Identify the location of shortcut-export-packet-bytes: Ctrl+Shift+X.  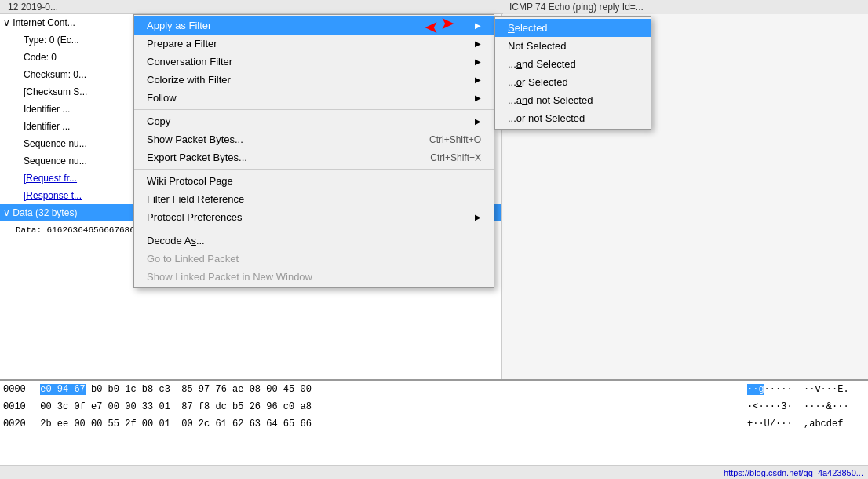
(455, 158).